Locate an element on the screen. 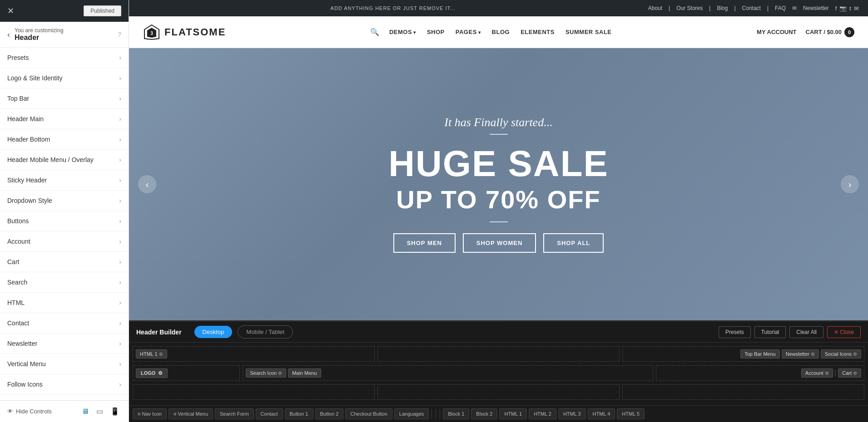  instagram-icon: 📷 is located at coordinates (843, 8).